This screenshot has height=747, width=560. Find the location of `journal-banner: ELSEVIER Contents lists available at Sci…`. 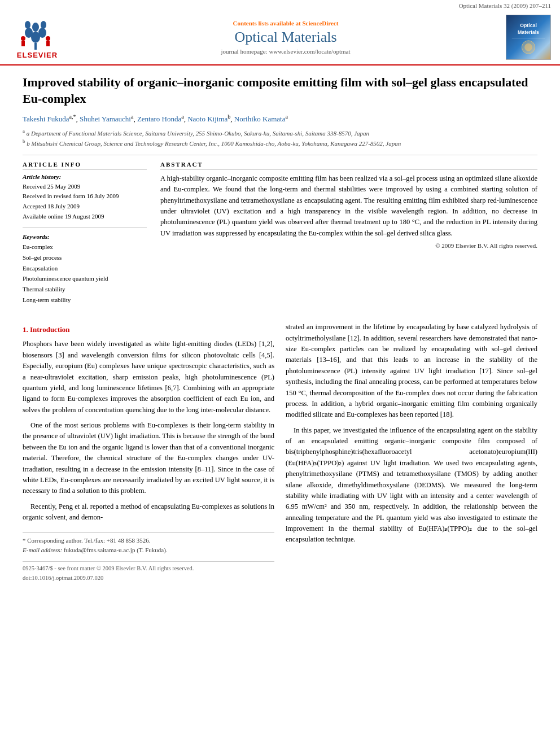

journal-banner: ELSEVIER Contents lists available at Sci… is located at coordinates (280, 37).